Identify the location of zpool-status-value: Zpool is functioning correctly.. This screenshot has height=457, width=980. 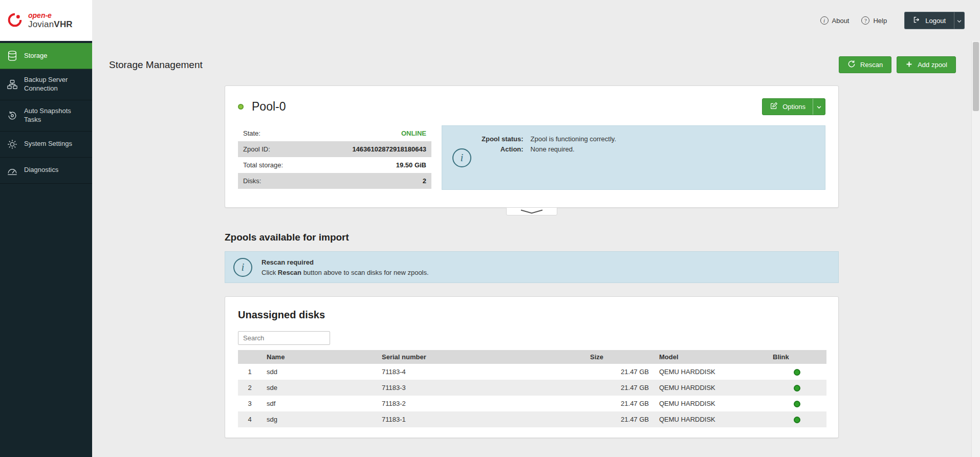
(573, 139).